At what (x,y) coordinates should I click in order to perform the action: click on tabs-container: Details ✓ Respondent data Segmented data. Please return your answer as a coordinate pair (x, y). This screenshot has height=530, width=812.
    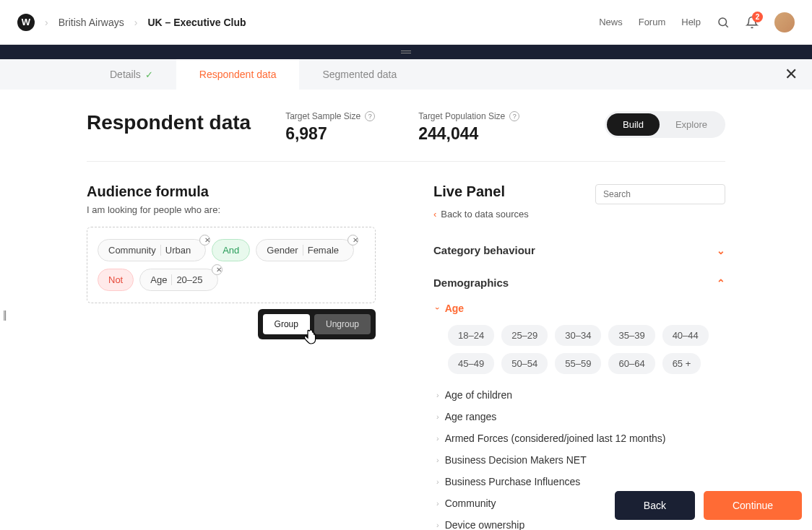
    Looking at the image, I should click on (253, 74).